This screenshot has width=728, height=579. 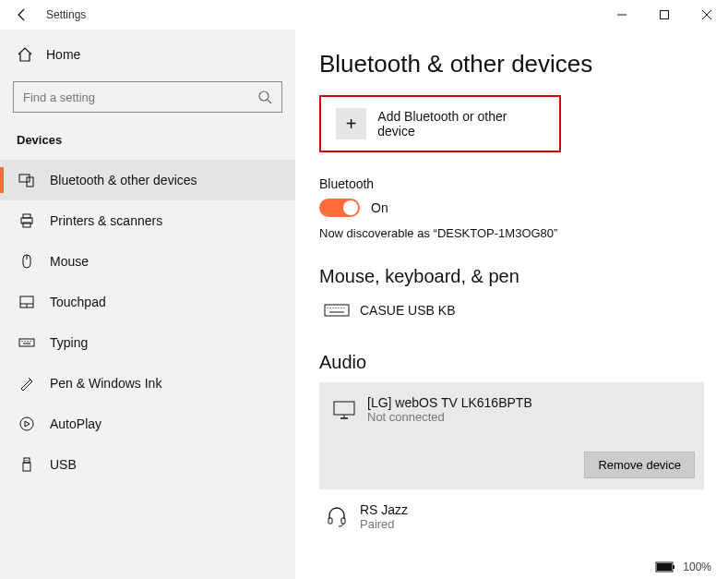 I want to click on sidebar-item-label: Pen & Windows Ink, so click(x=105, y=383).